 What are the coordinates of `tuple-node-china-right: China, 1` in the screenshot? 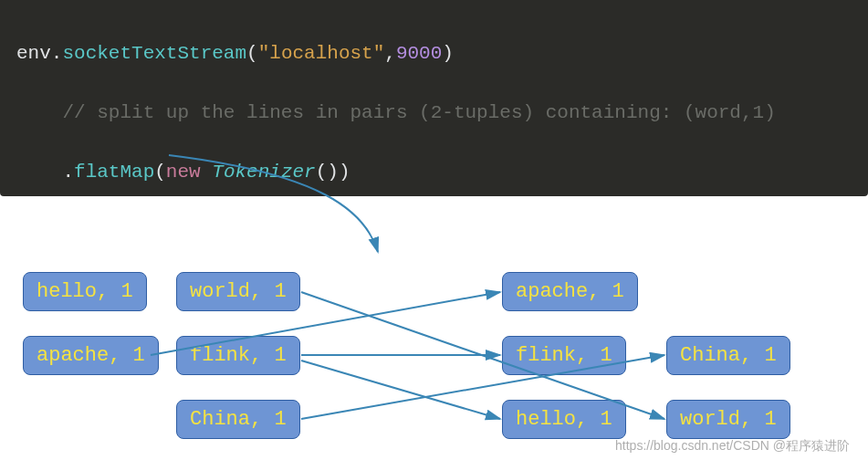 It's located at (728, 356).